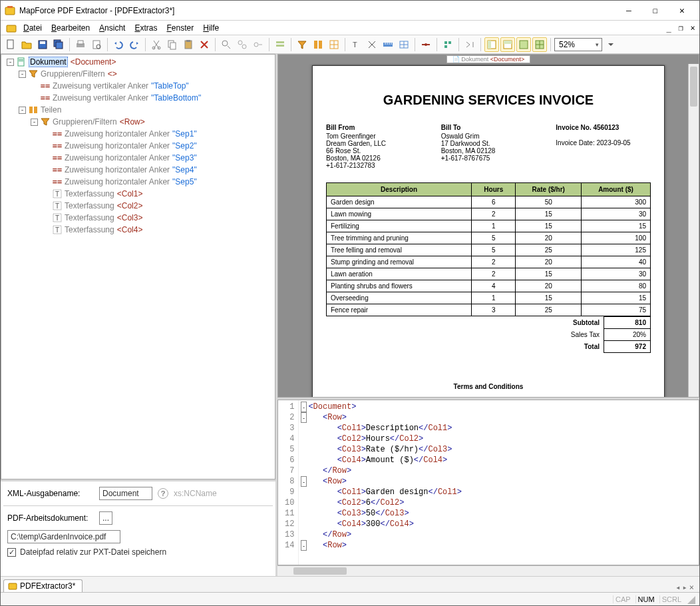  Describe the element at coordinates (226, 45) in the screenshot. I see `find-button` at that location.